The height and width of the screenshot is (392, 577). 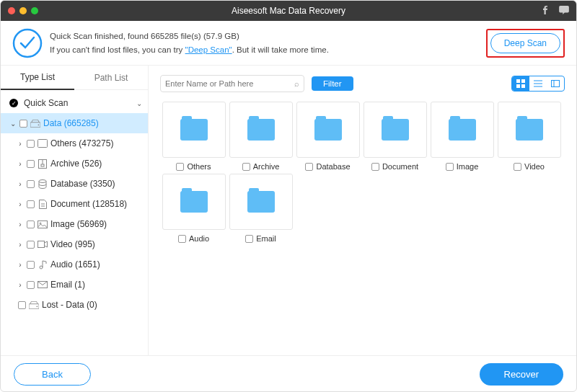 What do you see at coordinates (332, 84) in the screenshot?
I see `filter-button: Filter` at bounding box center [332, 84].